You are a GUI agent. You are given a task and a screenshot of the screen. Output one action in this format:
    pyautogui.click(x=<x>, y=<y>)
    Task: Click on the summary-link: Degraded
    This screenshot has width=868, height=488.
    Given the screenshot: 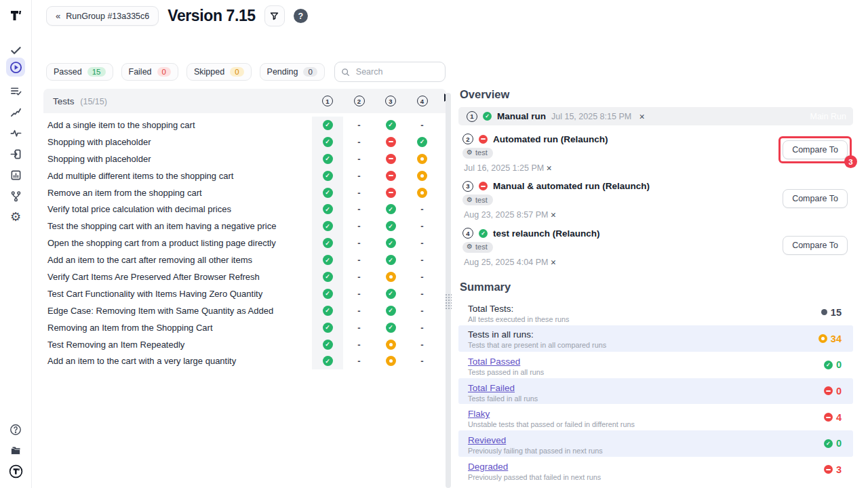 What is the action you would take?
    pyautogui.click(x=488, y=466)
    